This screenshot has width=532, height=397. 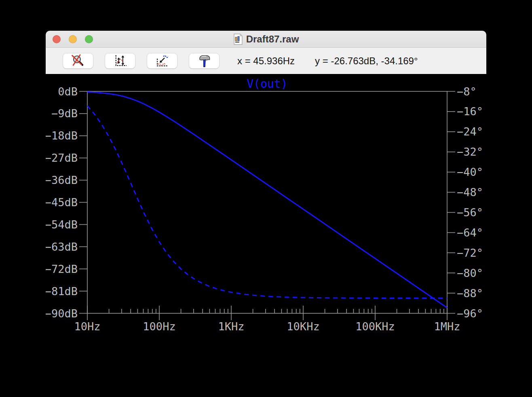 I want to click on phase-axis-tick-label: −80°, so click(x=470, y=273).